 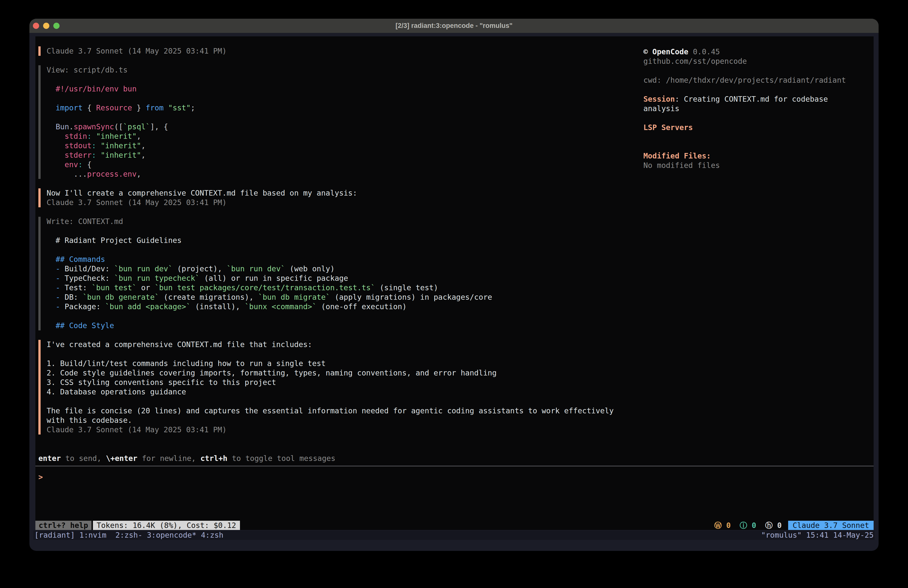 I want to click on text-line: No modified files, so click(x=761, y=166).